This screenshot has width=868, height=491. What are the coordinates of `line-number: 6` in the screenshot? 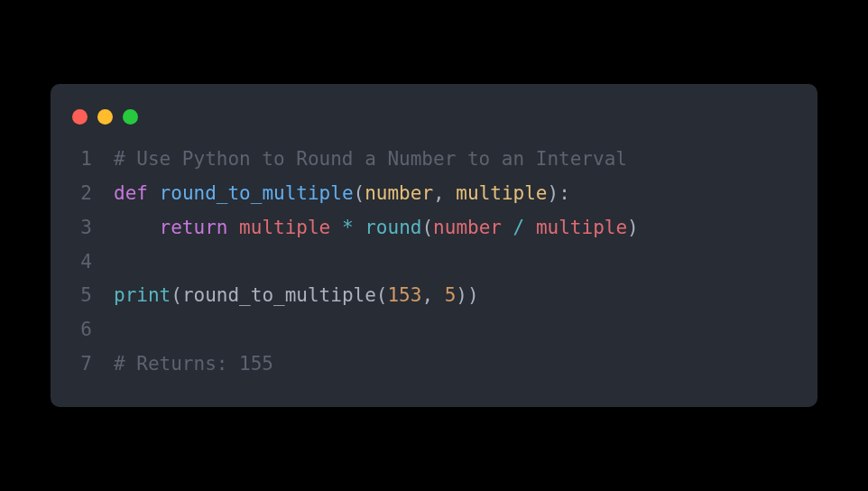 It's located at (82, 330).